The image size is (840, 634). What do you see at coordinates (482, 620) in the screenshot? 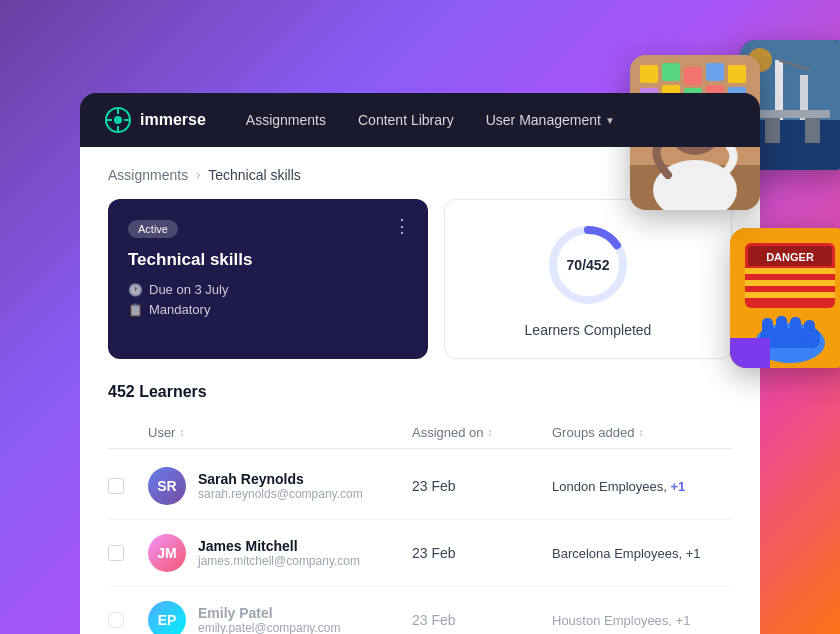
I see `assigned-on-3: 23 Feb` at bounding box center [482, 620].